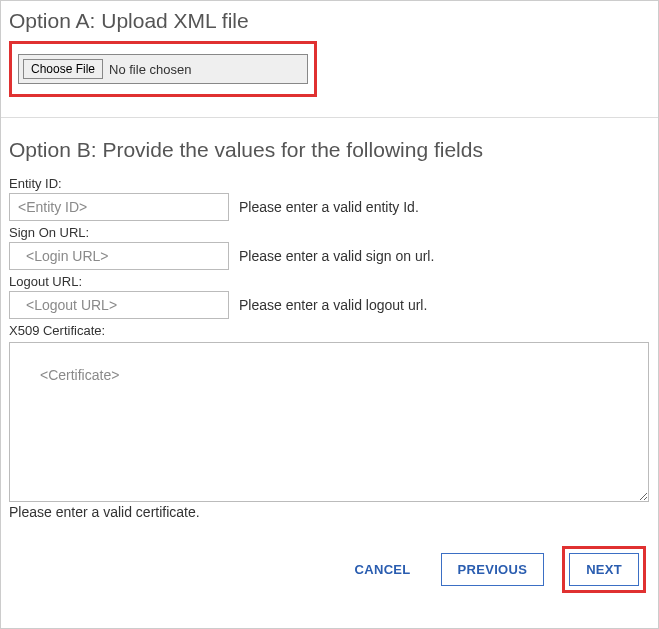 The width and height of the screenshot is (659, 629). Describe the element at coordinates (119, 256) in the screenshot. I see `sign-on-url-input` at that location.